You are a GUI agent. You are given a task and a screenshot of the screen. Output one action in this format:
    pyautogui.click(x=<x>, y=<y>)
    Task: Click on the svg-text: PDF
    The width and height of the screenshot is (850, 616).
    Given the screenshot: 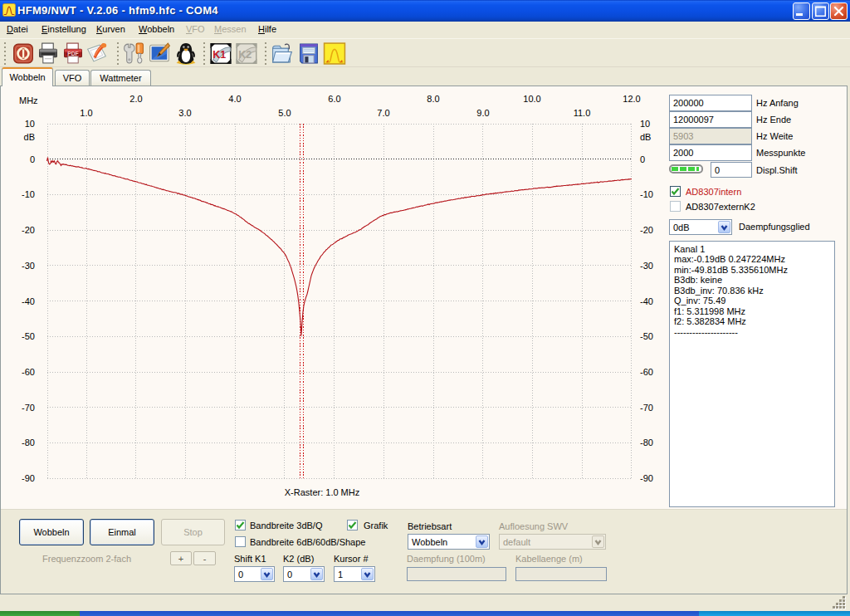 What is the action you would take?
    pyautogui.click(x=73, y=53)
    